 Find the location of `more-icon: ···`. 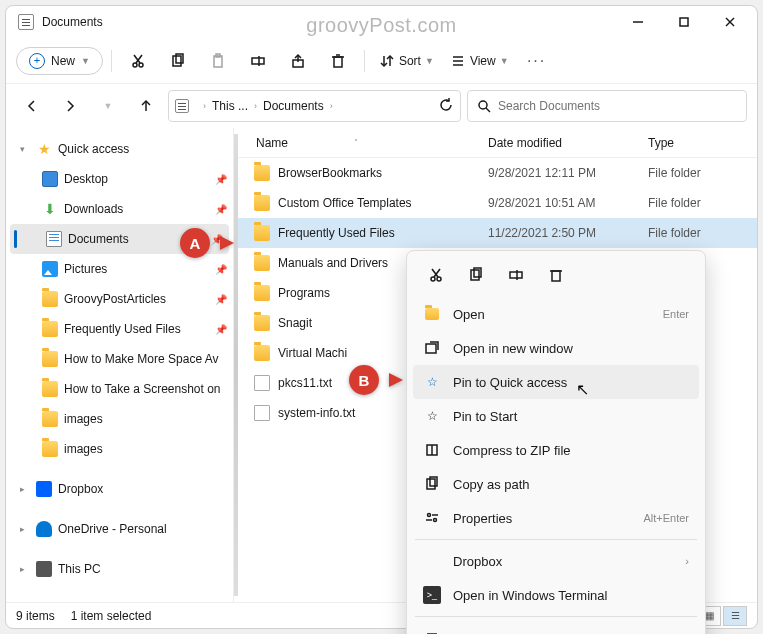

more-icon: ··· is located at coordinates (537, 61).